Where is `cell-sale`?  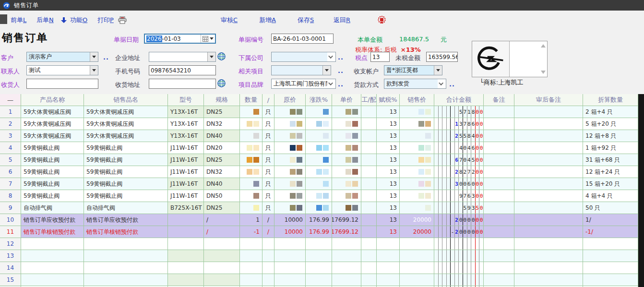
cell-sale is located at coordinates (126, 268).